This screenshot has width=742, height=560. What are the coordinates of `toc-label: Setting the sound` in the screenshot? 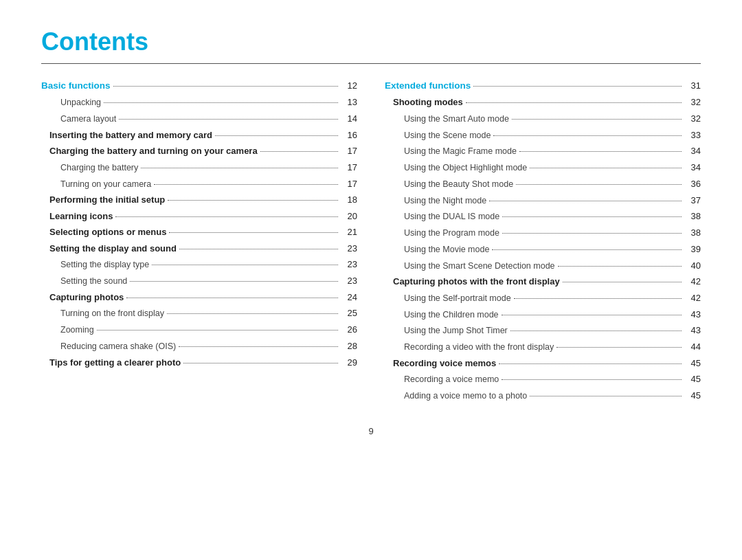 It's located at (84, 282).